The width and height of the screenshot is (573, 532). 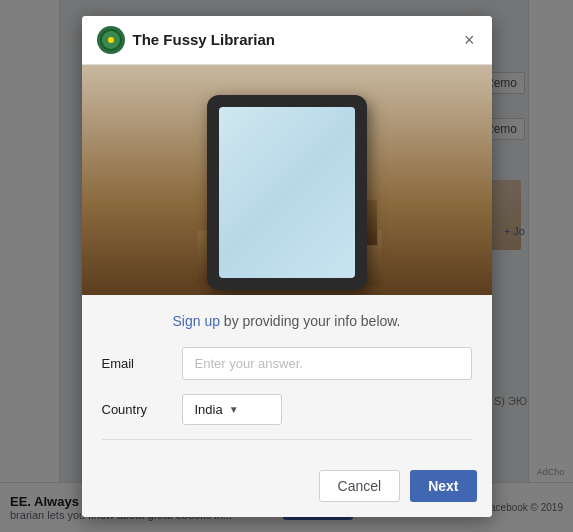 I want to click on signup-link: Sign up, so click(x=196, y=321).